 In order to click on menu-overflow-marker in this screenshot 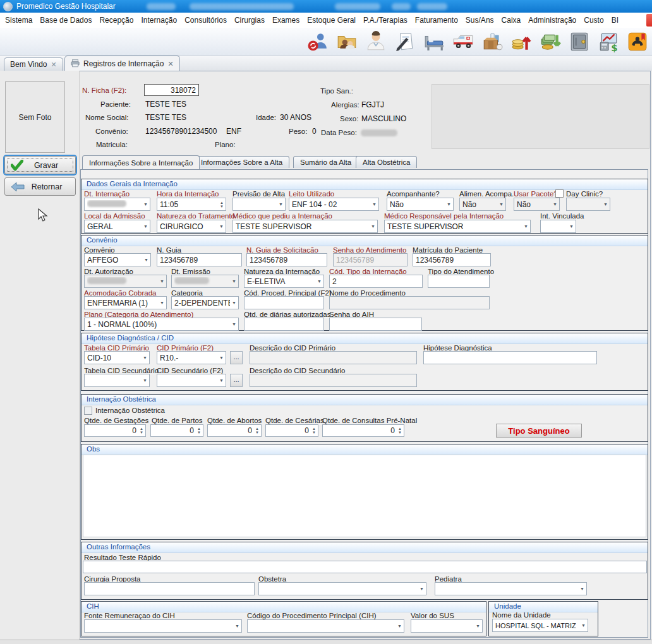, I will do `click(649, 20)`.